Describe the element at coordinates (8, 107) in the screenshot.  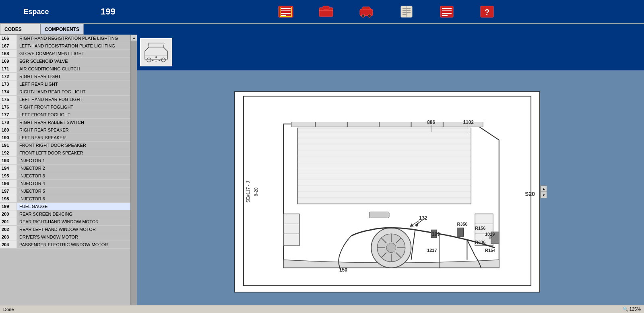
I see `sidebar-item-num: 176` at that location.